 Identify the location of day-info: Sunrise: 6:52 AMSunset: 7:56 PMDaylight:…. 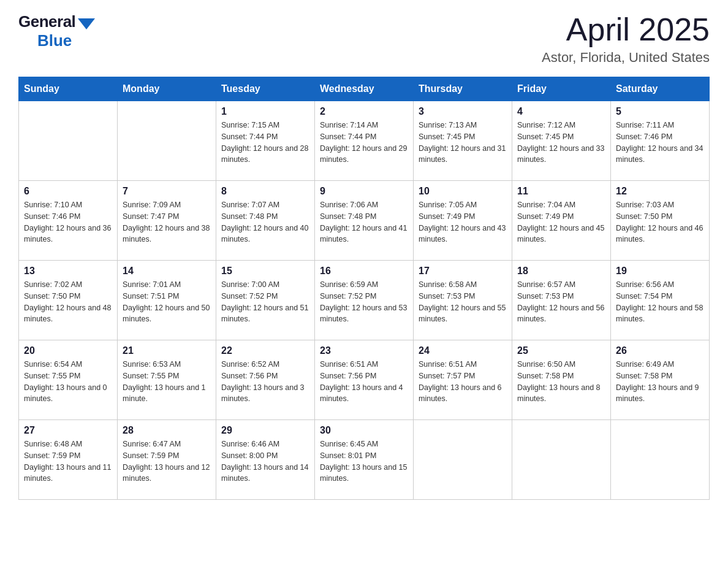
(265, 381).